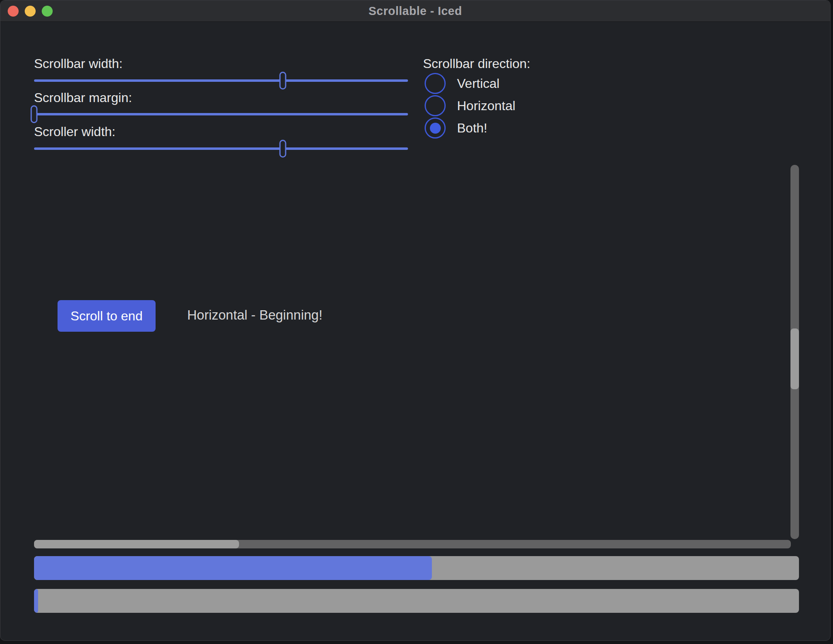 This screenshot has width=833, height=644. What do you see at coordinates (470, 106) in the screenshot?
I see `radio-option-horizontal: Horizontal` at bounding box center [470, 106].